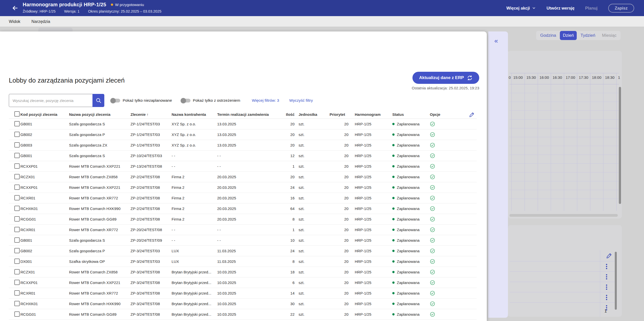  I want to click on col-kontrahent: Nazwa kontrahenta, so click(195, 114).